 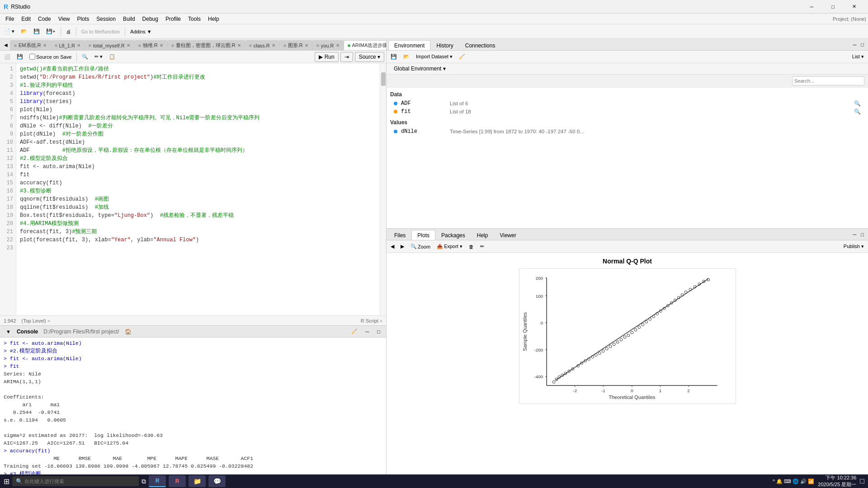 I want to click on menu-session: Session, so click(x=106, y=19).